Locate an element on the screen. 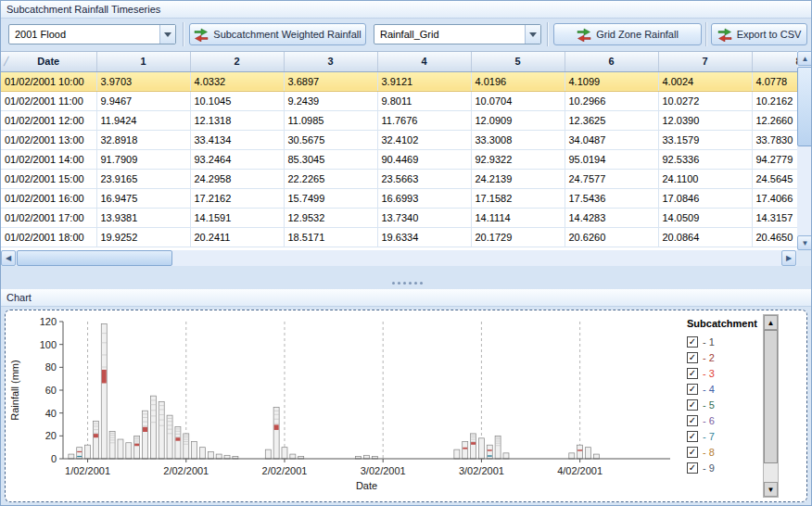 The image size is (812, 506). chevron-down-icon is located at coordinates (167, 34).